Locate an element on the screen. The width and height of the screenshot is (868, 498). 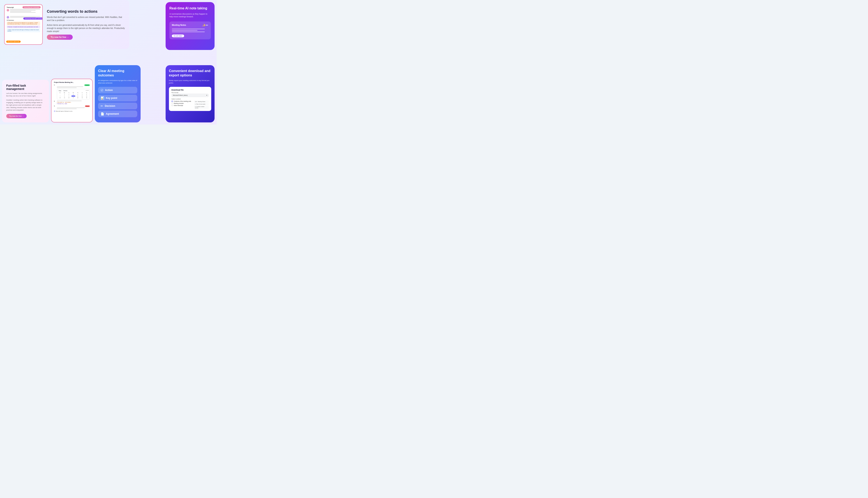
task-line-group-3: Fiona is located at coordinates (73, 107).